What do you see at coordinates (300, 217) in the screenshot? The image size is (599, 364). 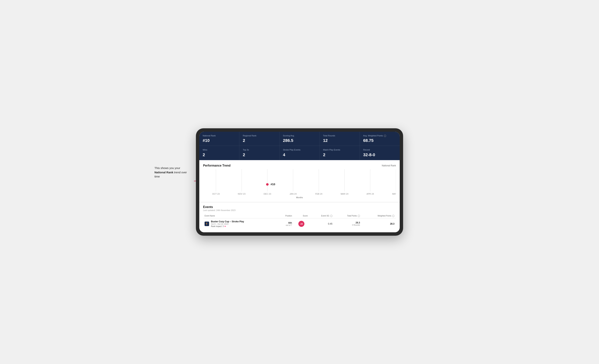 I see `events-section: Events Last updated: 24th November 2023 …` at bounding box center [300, 217].